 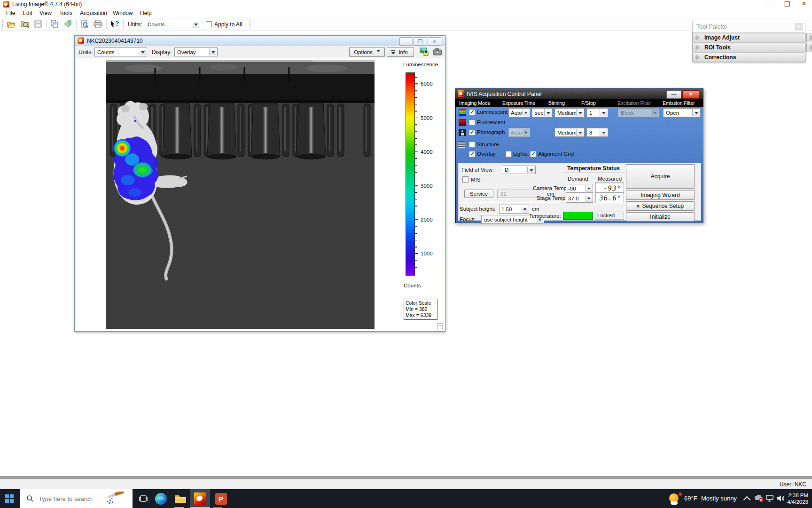 What do you see at coordinates (578, 215) in the screenshot?
I see `temperature-indicator` at bounding box center [578, 215].